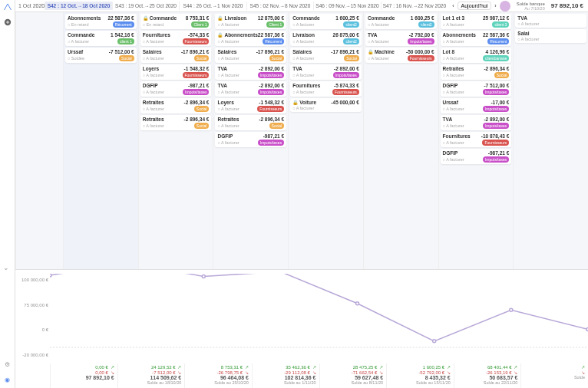 This screenshot has width=588, height=388. I want to click on transaction-card: Livraison26 875,00 €○ A facturerclient2, so click(325, 38).